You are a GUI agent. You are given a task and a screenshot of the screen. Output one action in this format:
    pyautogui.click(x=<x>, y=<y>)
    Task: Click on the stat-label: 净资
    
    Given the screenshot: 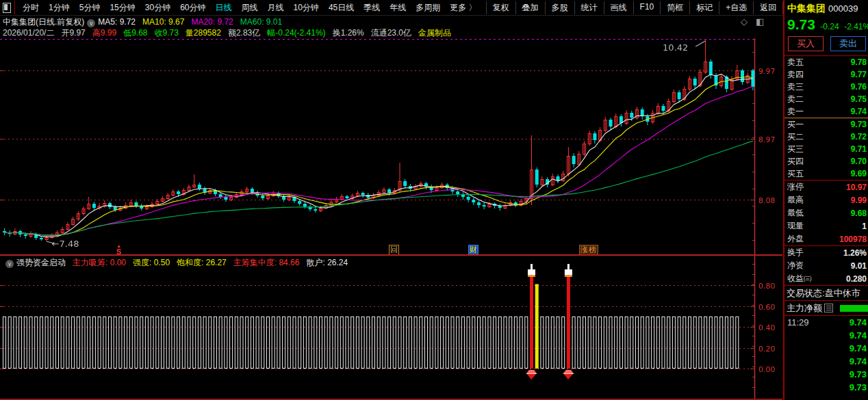 What is the action you would take?
    pyautogui.click(x=795, y=265)
    